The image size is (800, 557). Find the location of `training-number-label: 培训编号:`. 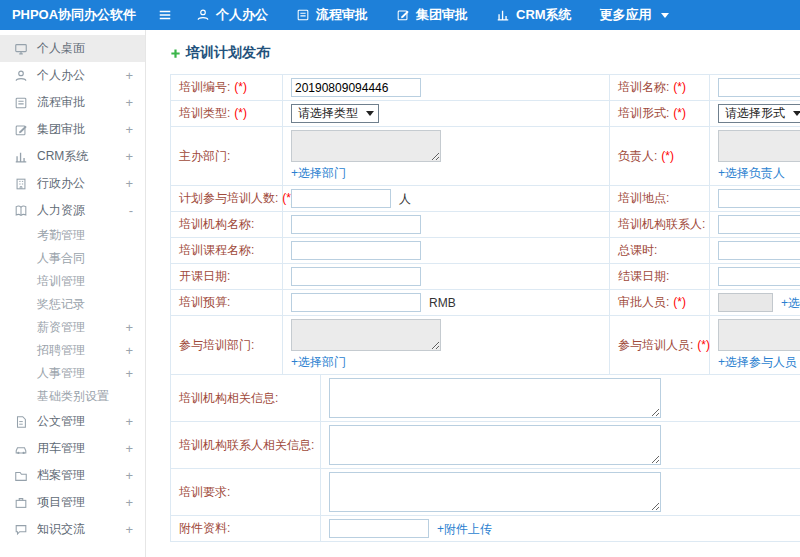

training-number-label: 培训编号: is located at coordinates (204, 87).